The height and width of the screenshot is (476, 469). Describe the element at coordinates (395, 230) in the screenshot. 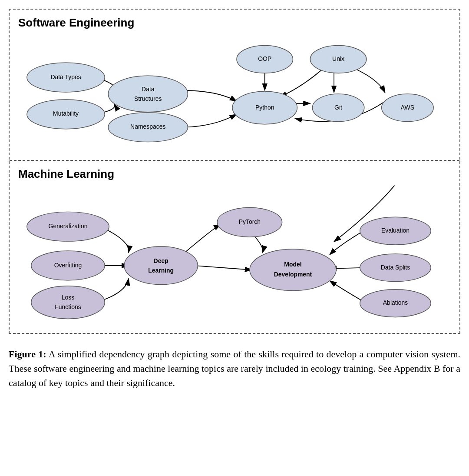

I see `svg-text: Evaluation` at that location.